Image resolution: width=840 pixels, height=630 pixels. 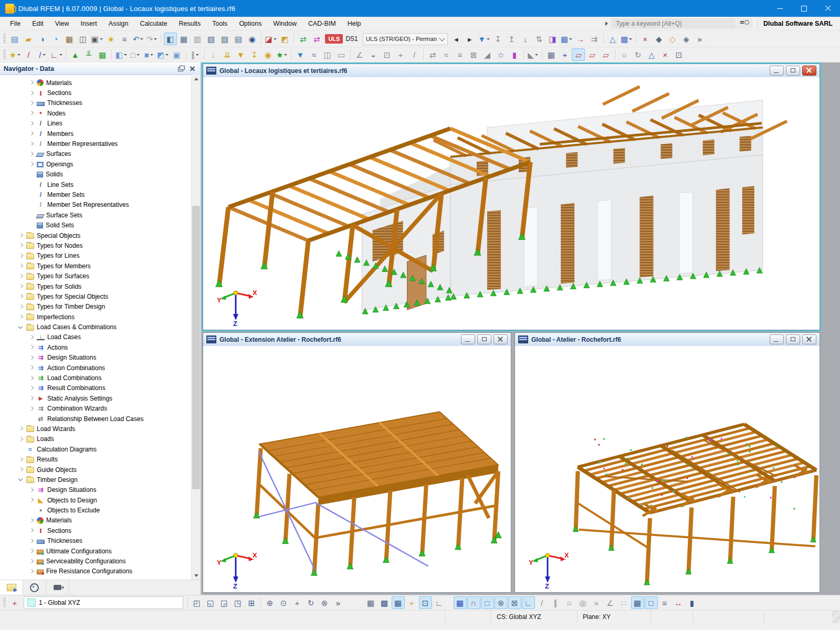 I want to click on line-grid-button: /, so click(x=414, y=55).